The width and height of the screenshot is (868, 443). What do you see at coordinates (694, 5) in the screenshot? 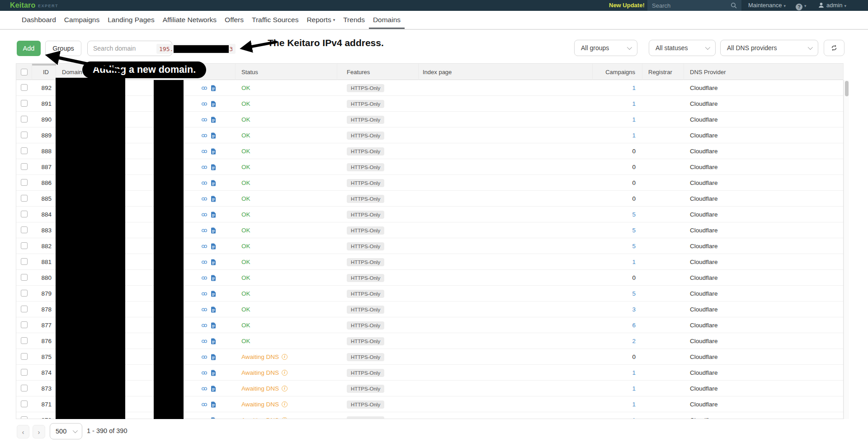
I see `global-search-input` at bounding box center [694, 5].